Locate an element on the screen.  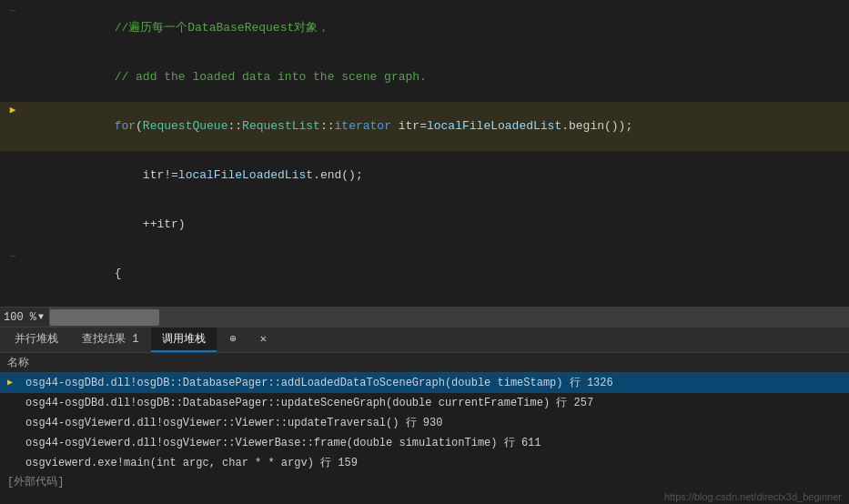
gutter-1: ─ is located at coordinates (13, 12).